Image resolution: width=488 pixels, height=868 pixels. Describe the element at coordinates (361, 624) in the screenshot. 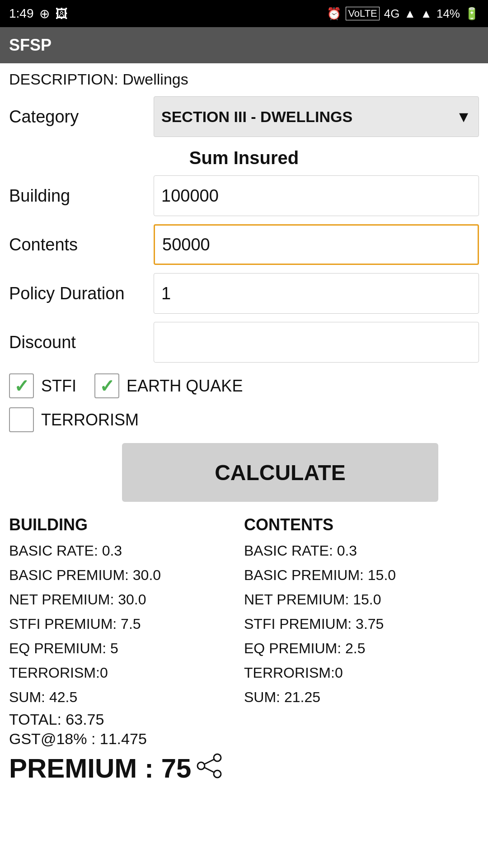

I see `contents-col: BASIC RATE: 0.3 BASIC PREMIUM: 15.0 NET …` at that location.